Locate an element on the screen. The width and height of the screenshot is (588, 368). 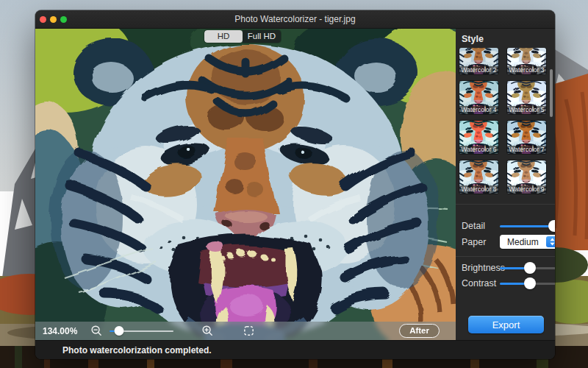
style-thumbnail-watercolor-6: Watercolor 6 is located at coordinates (479, 137).